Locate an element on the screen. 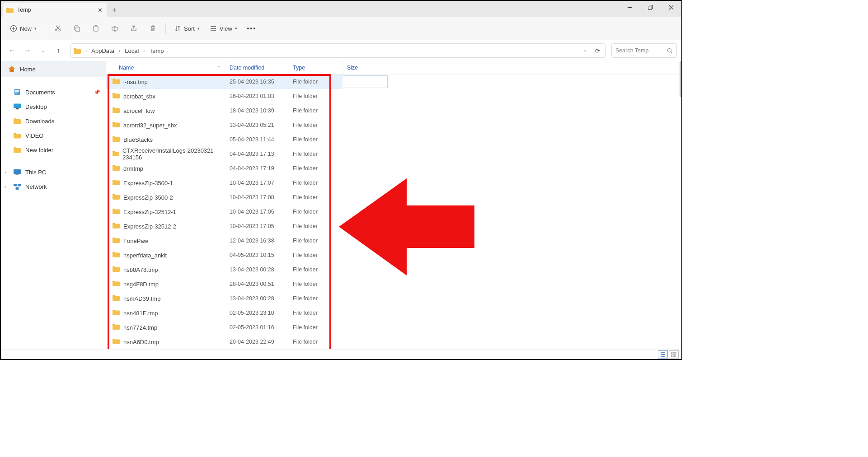  table-row: nsn7724.tmp02-05-2023 01:16File folder is located at coordinates (394, 327).